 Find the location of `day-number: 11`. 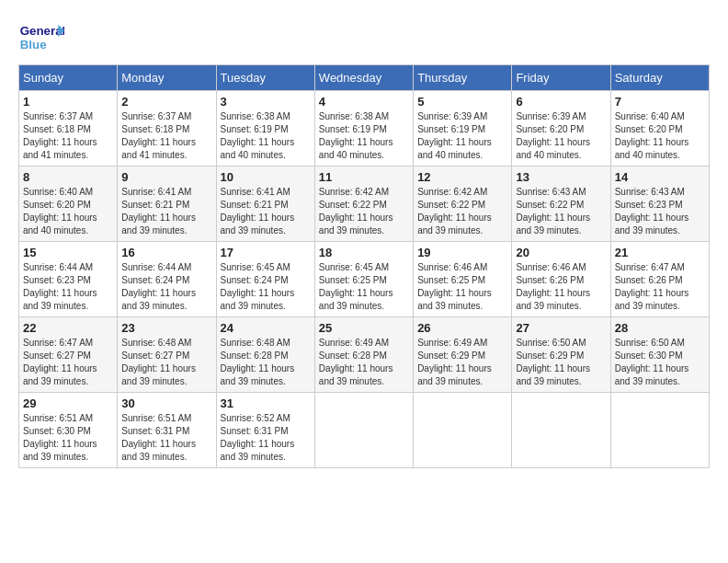

day-number: 11 is located at coordinates (364, 177).